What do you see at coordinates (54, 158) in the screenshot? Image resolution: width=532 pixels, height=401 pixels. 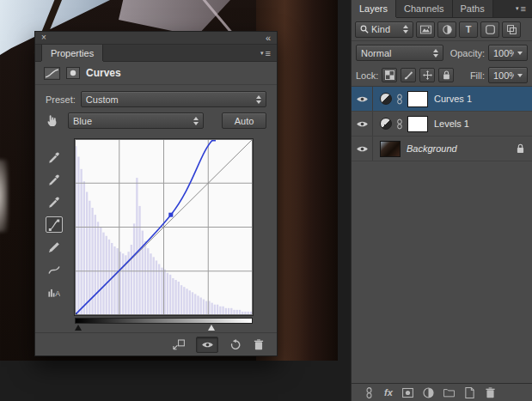 I see `black-point-eyedropper-icon` at bounding box center [54, 158].